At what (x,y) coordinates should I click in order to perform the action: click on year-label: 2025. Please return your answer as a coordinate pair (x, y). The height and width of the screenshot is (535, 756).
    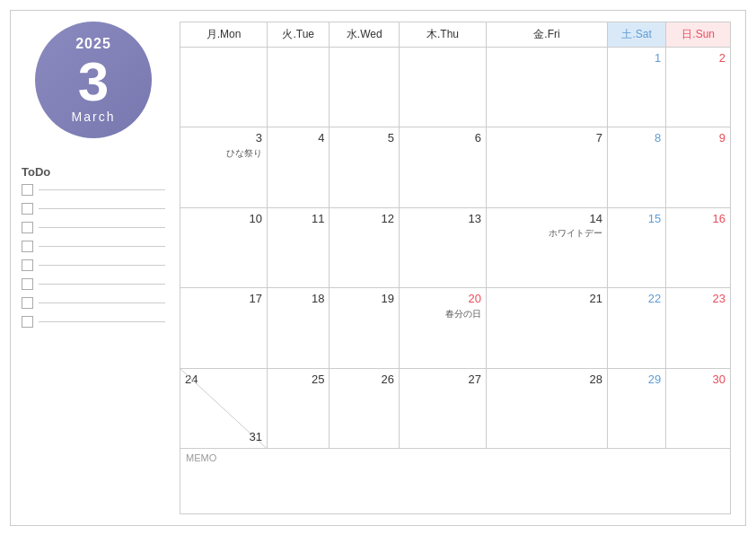
    Looking at the image, I should click on (93, 44).